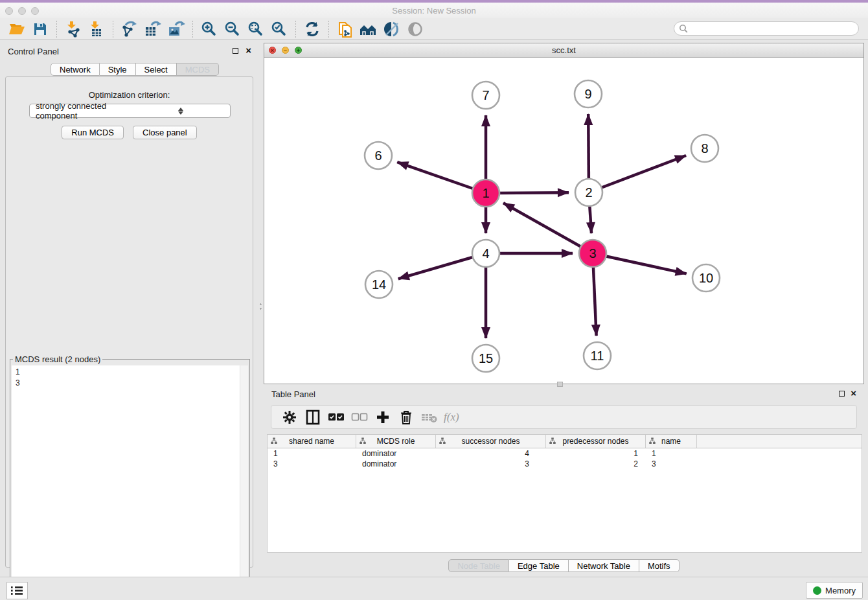  Describe the element at coordinates (93, 132) in the screenshot. I see `run-mcds-button: Run MCDS` at that location.